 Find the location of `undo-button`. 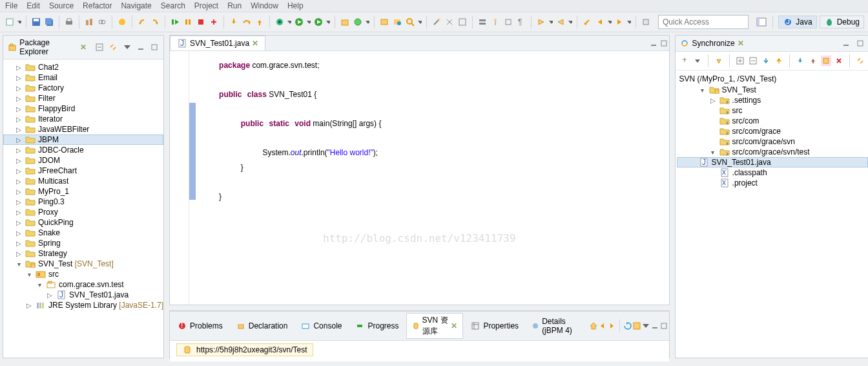

undo-button is located at coordinates (142, 22).